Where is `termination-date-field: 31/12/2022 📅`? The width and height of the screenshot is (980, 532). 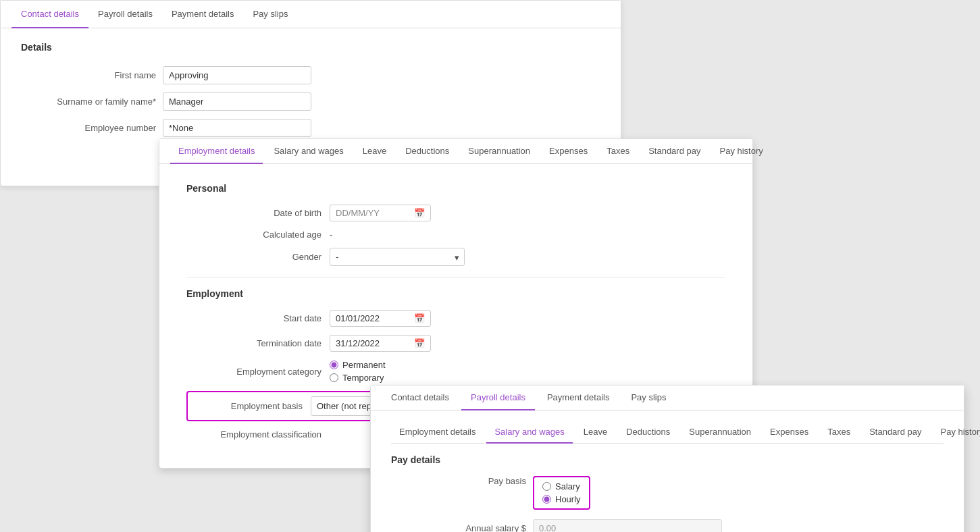
termination-date-field: 31/12/2022 📅 is located at coordinates (380, 343).